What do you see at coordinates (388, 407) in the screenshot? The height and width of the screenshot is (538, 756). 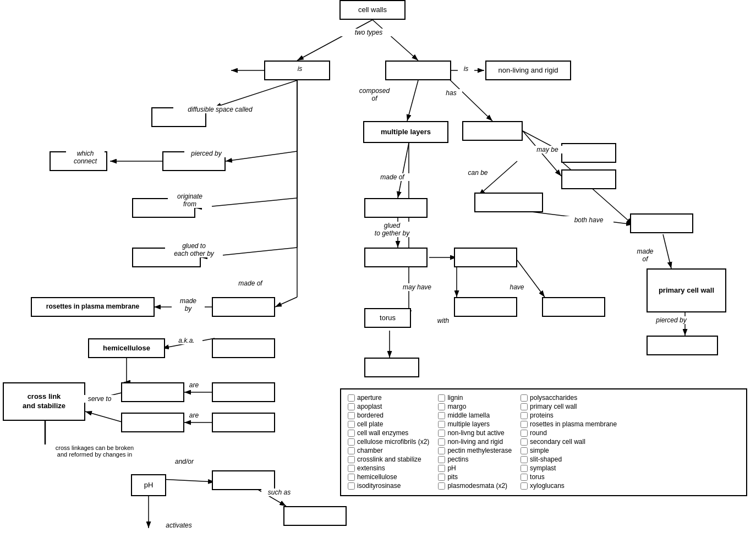 I see `legend-item: apoplast` at bounding box center [388, 407].